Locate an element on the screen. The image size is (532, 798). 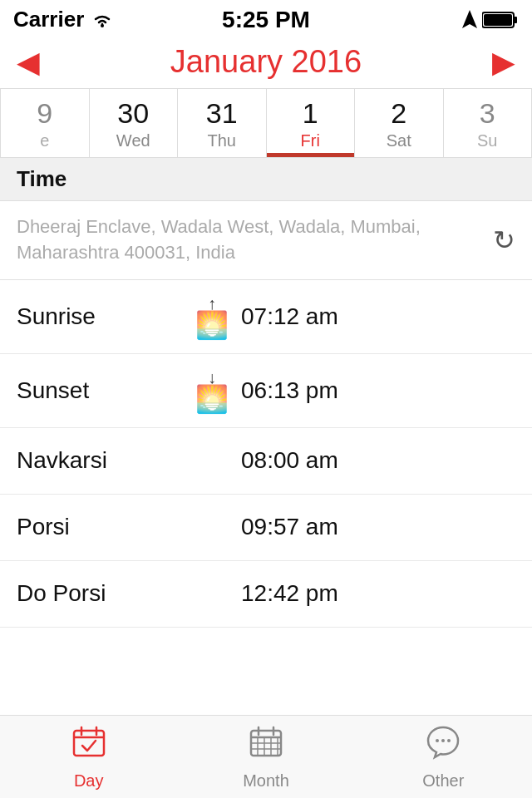
sunset-row: Sunset ↓ 🌅 06:13 pm is located at coordinates (266, 391).